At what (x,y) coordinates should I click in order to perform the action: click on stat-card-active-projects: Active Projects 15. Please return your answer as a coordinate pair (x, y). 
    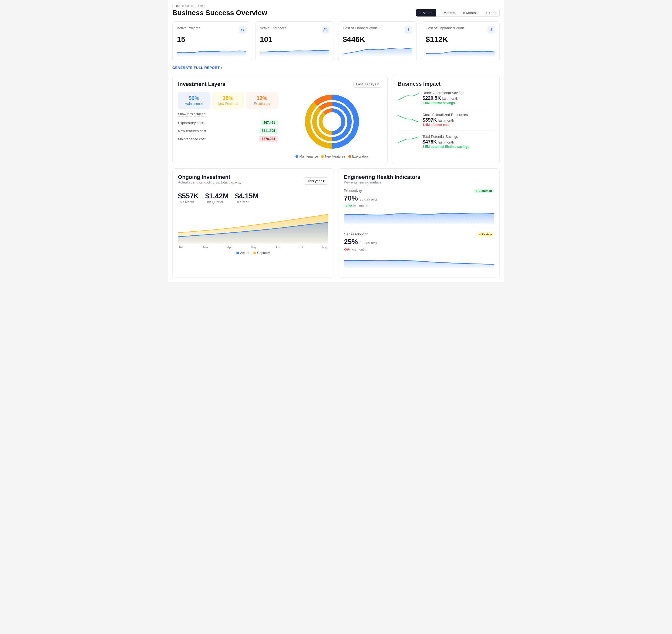
    Looking at the image, I should click on (212, 41).